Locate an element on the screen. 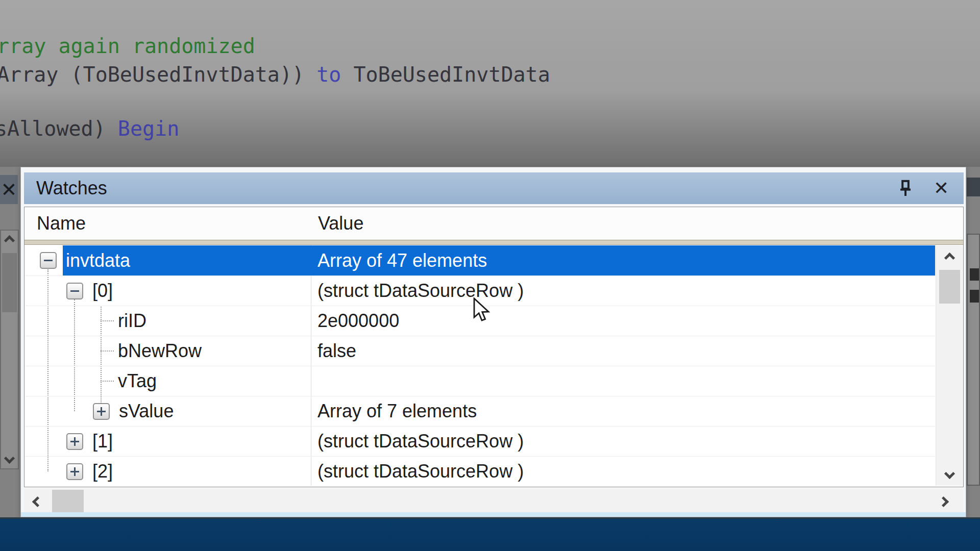  watch-name-cell: sValue is located at coordinates (168, 411).